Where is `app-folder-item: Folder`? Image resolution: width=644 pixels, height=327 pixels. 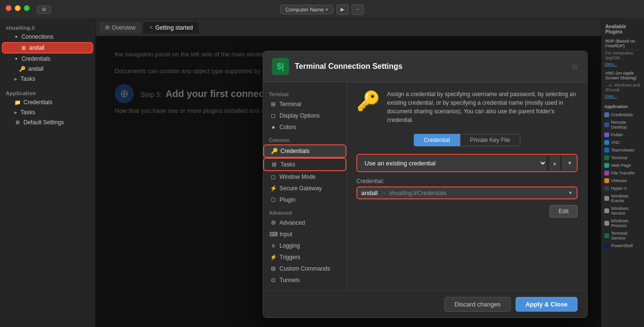
app-folder-item: Folder is located at coordinates (623, 135).